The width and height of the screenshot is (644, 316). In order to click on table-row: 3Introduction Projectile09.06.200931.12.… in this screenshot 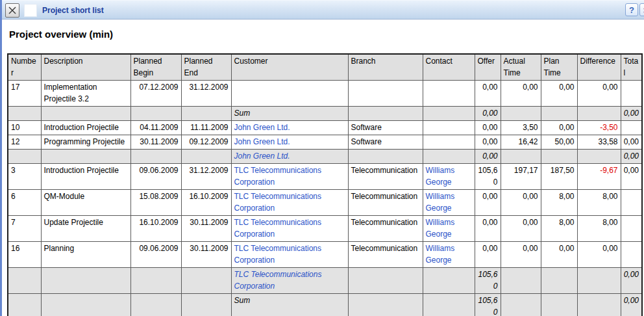, I will do `click(325, 177)`.